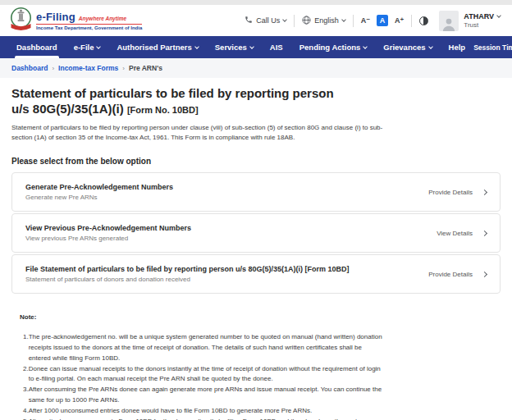 This screenshot has width=512, height=420. What do you see at coordinates (201, 133) in the screenshot?
I see `page-description: Statement of particulars to be filed by …` at bounding box center [201, 133].